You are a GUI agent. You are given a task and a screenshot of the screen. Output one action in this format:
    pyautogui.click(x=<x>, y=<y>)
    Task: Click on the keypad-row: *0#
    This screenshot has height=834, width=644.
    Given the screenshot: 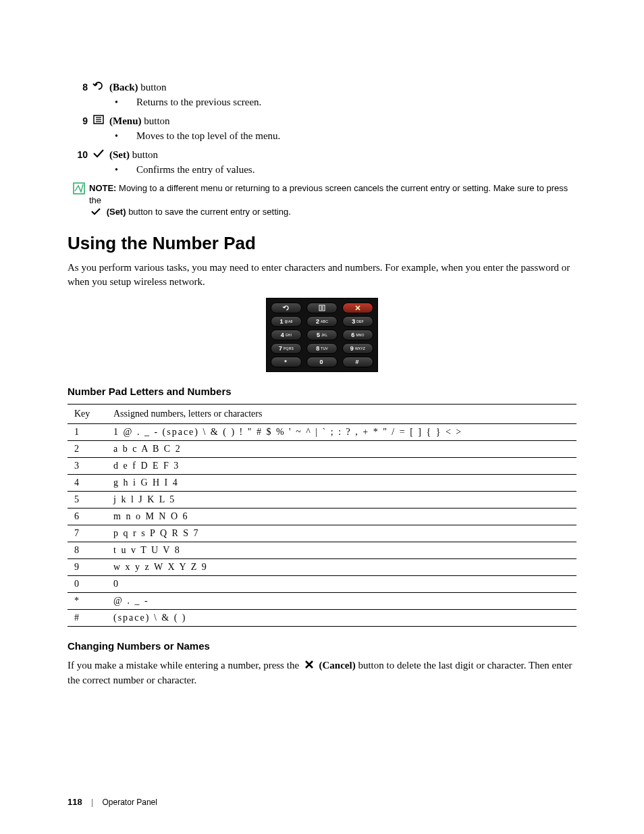 What is the action you would take?
    pyautogui.click(x=322, y=362)
    